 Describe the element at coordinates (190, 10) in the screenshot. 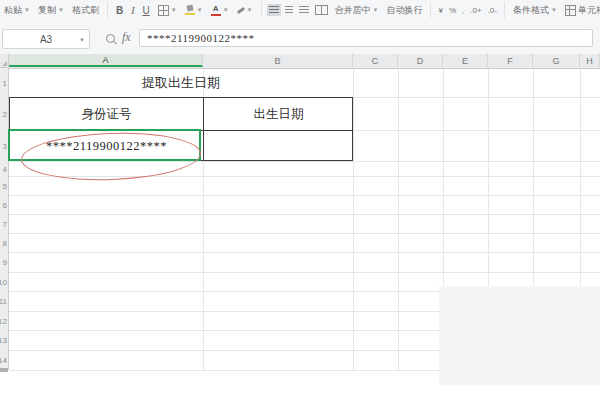

I see `fill-color-icon` at that location.